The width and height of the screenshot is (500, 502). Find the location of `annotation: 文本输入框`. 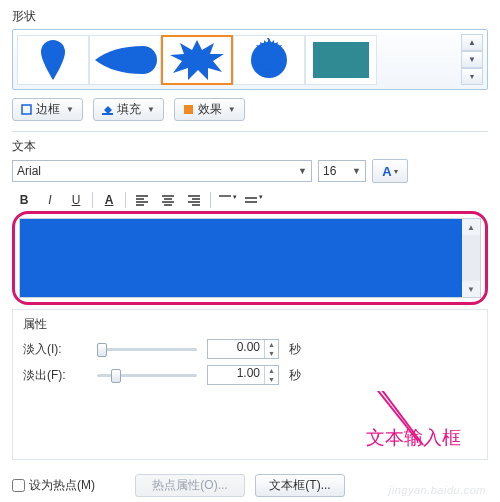

annotation: 文本输入框 is located at coordinates (250, 421).